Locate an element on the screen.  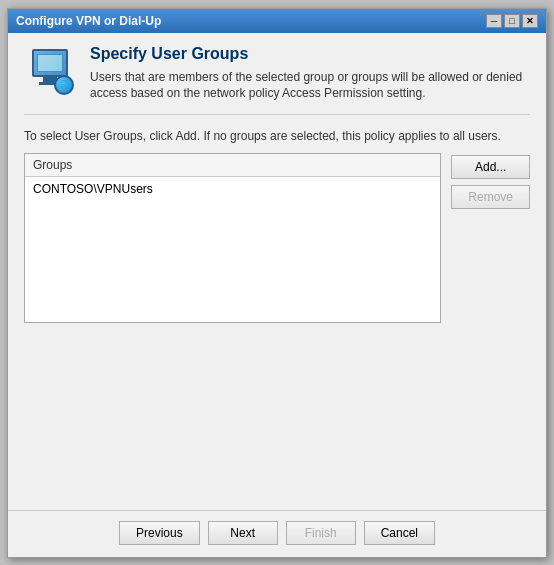
globe-icon: 🌐 is located at coordinates (64, 85).